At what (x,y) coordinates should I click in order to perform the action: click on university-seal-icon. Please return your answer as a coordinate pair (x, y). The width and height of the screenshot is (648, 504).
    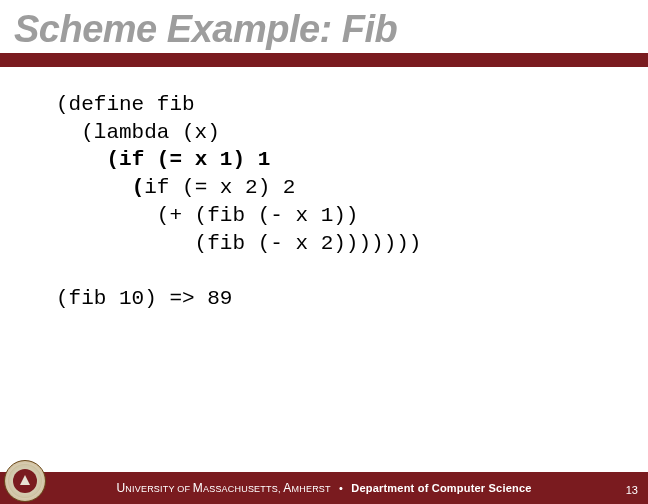
    Looking at the image, I should click on (25, 481).